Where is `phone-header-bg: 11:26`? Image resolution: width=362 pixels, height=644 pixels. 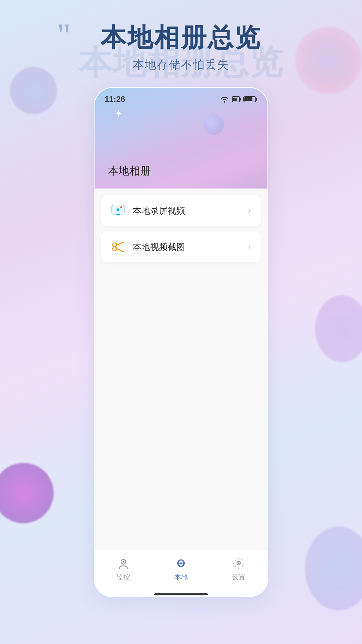
phone-header-bg: 11:26 is located at coordinates (181, 138).